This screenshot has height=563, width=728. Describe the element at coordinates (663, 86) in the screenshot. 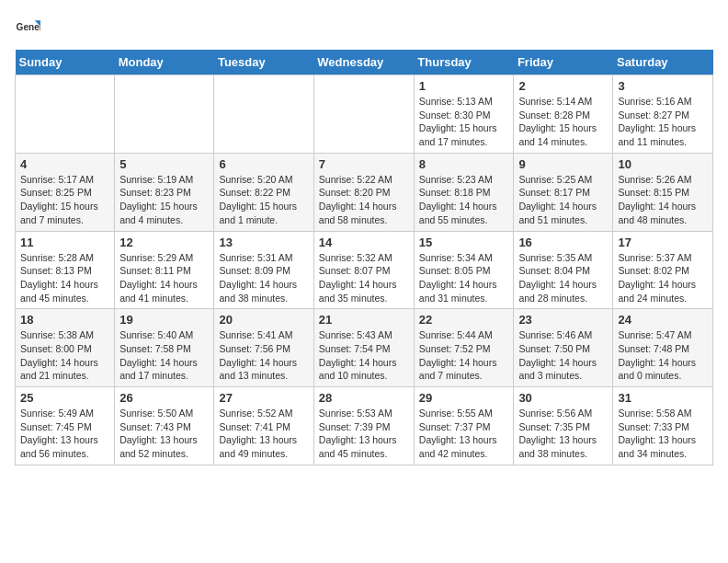

I see `day-number: 3` at that location.